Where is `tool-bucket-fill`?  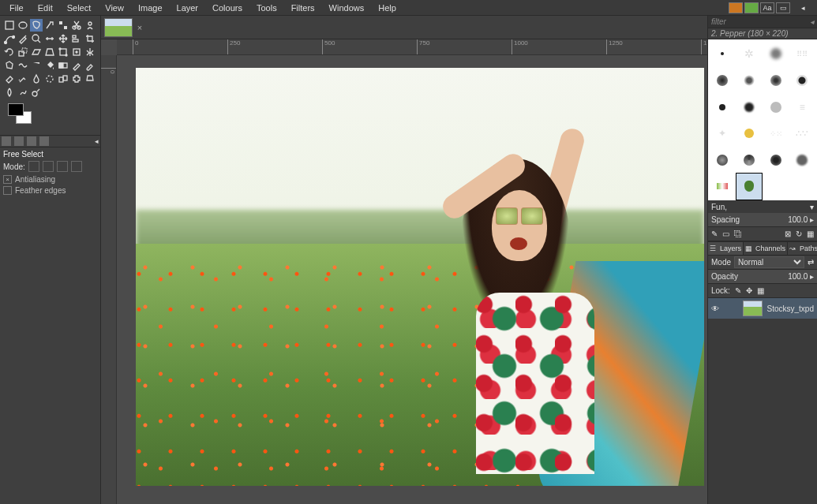 tool-bucket-fill is located at coordinates (50, 65).